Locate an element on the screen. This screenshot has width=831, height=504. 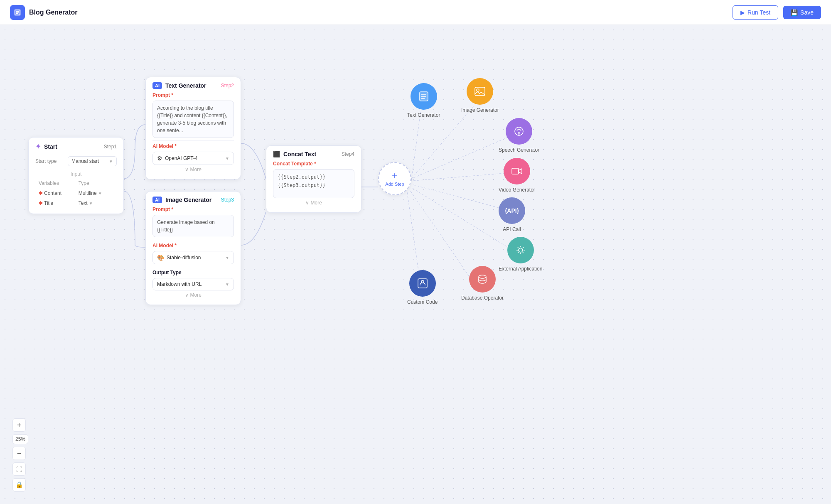
app-icon is located at coordinates (17, 12).